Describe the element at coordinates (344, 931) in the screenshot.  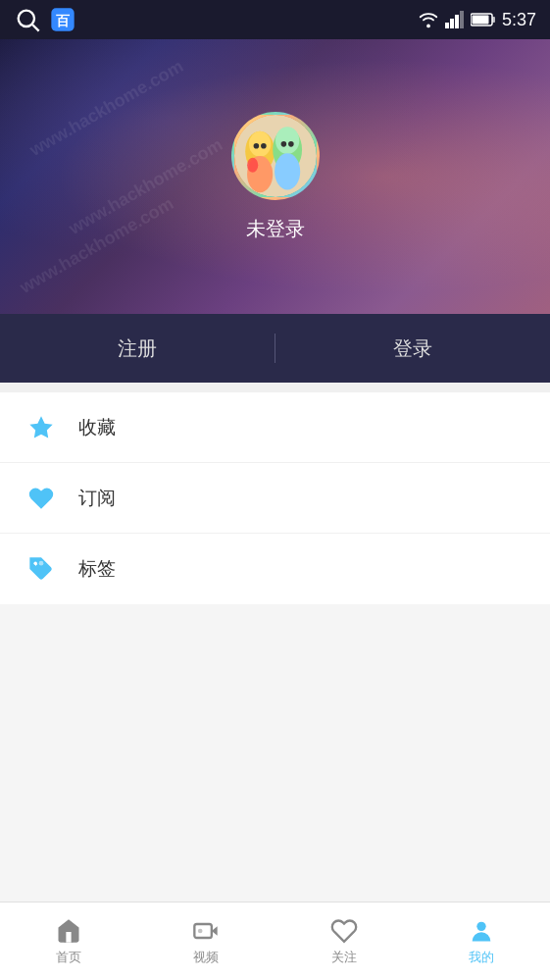
I see `follow-icon` at that location.